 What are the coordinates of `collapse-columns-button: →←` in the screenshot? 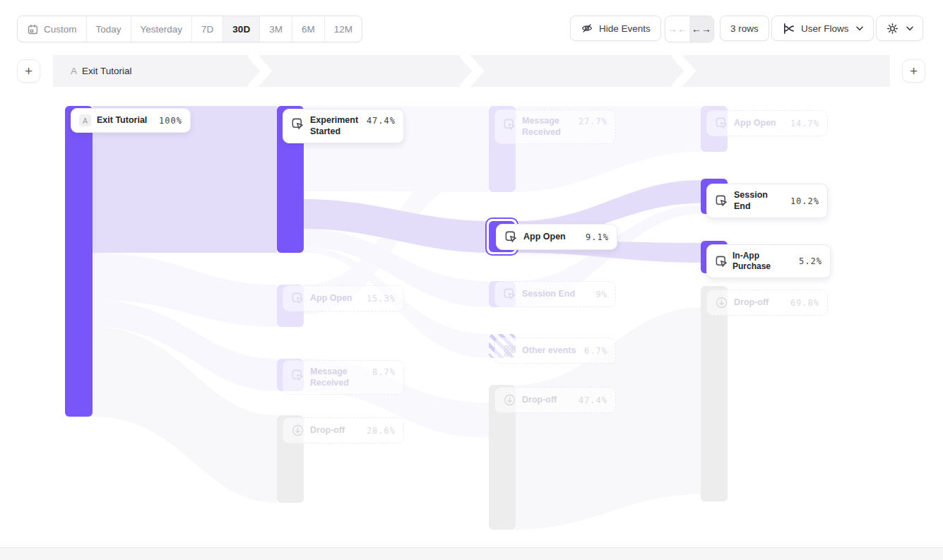 It's located at (677, 29).